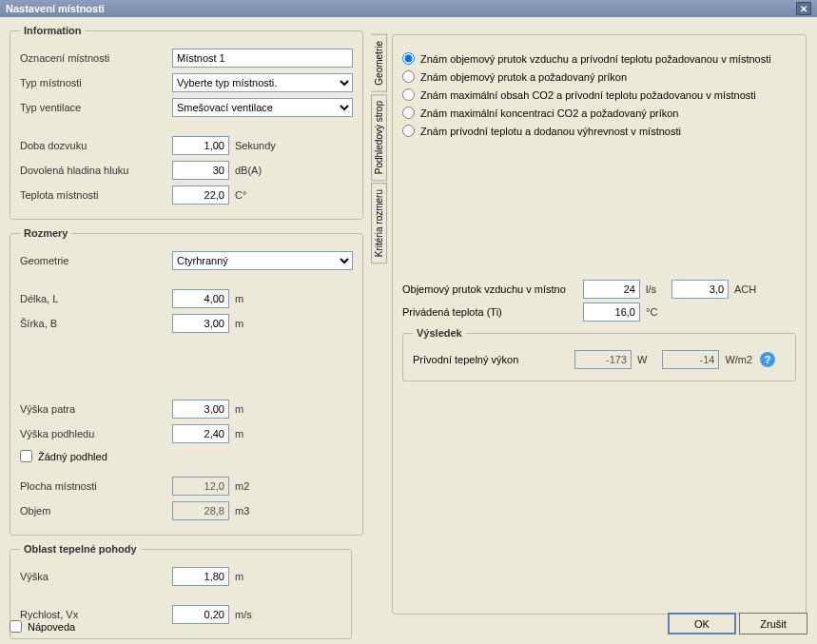 This screenshot has width=817, height=644. I want to click on ventilation-type-label: Typ ventilace, so click(96, 107).